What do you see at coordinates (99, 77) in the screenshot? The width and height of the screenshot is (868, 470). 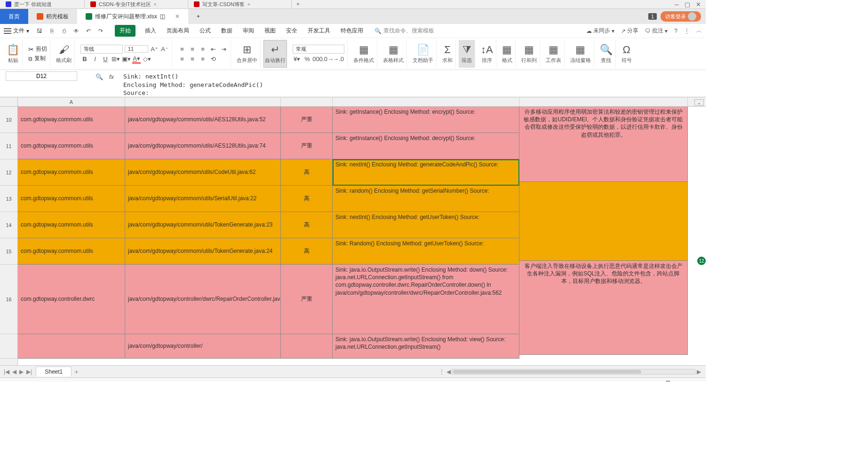 I see `zoom-icon: 🔍` at bounding box center [99, 77].